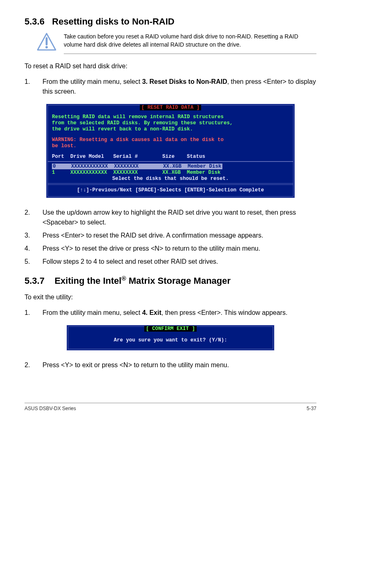  I want to click on footer-right: 5-37, so click(312, 408).